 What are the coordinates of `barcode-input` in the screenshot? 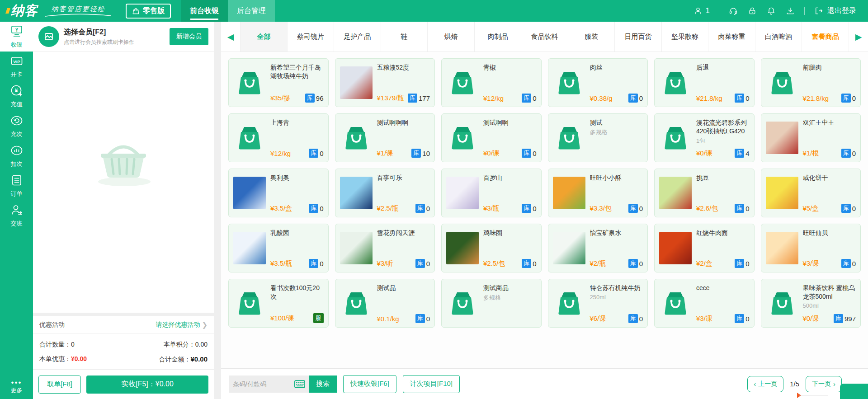 It's located at (264, 384).